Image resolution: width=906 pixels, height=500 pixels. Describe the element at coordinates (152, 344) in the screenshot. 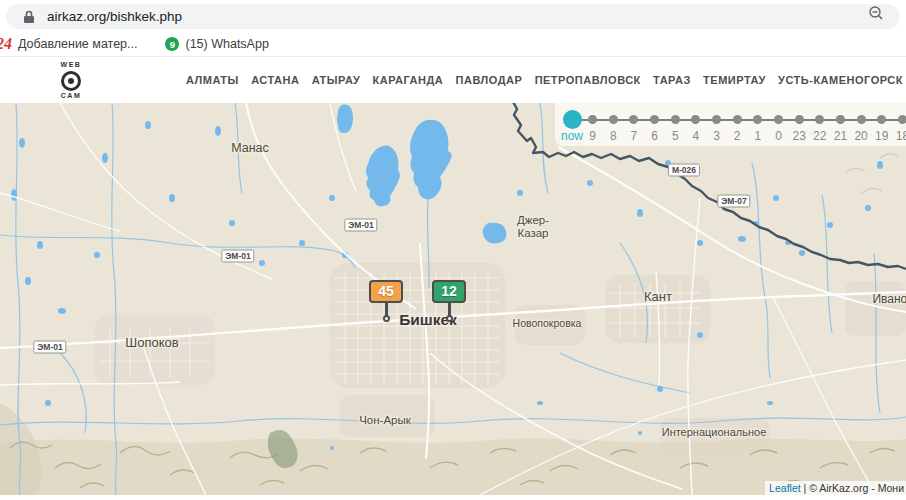

I see `map-label-shopokov: Шопоков` at that location.